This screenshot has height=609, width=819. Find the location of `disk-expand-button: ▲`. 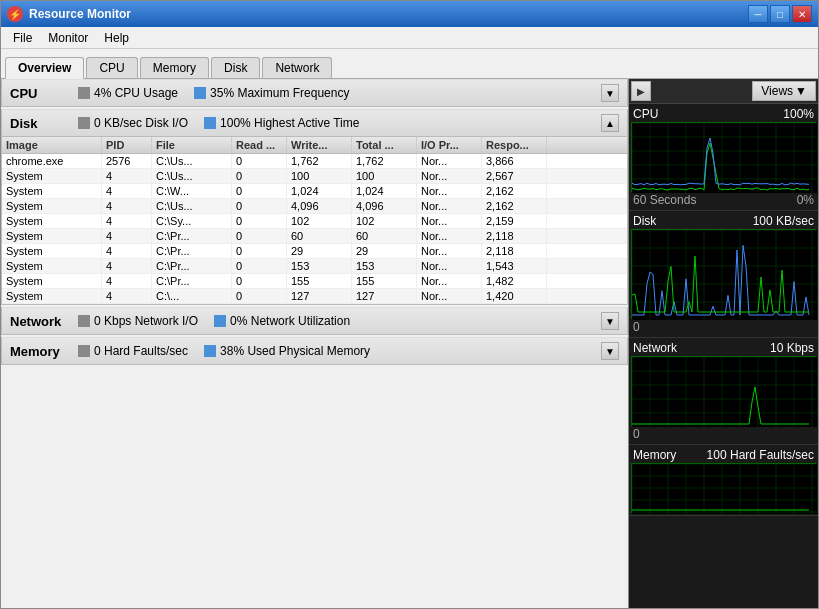

disk-expand-button: ▲ is located at coordinates (610, 123).